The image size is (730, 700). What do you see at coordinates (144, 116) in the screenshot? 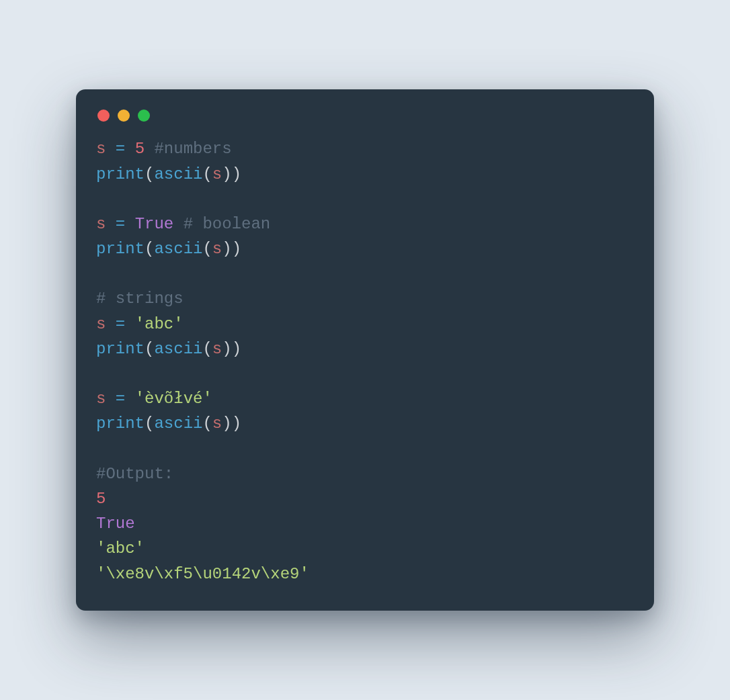
I see `zoom-icon` at bounding box center [144, 116].